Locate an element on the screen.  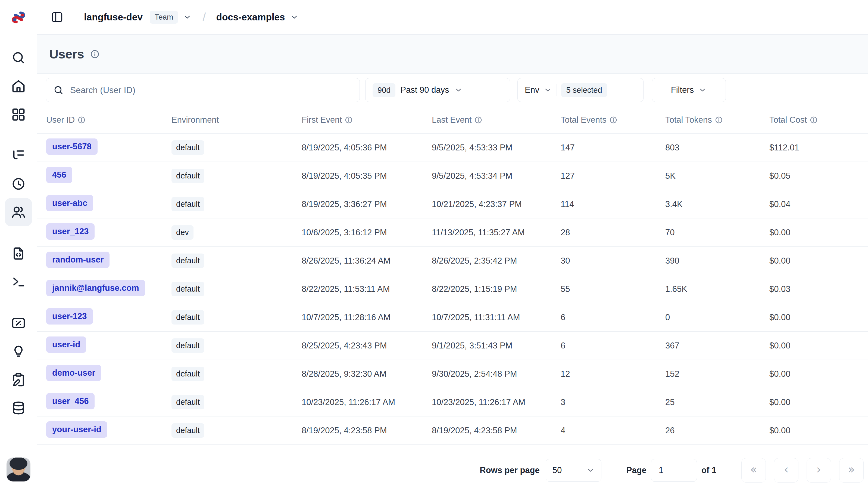
breadcrumb-organization: langfuse-dev is located at coordinates (113, 17).